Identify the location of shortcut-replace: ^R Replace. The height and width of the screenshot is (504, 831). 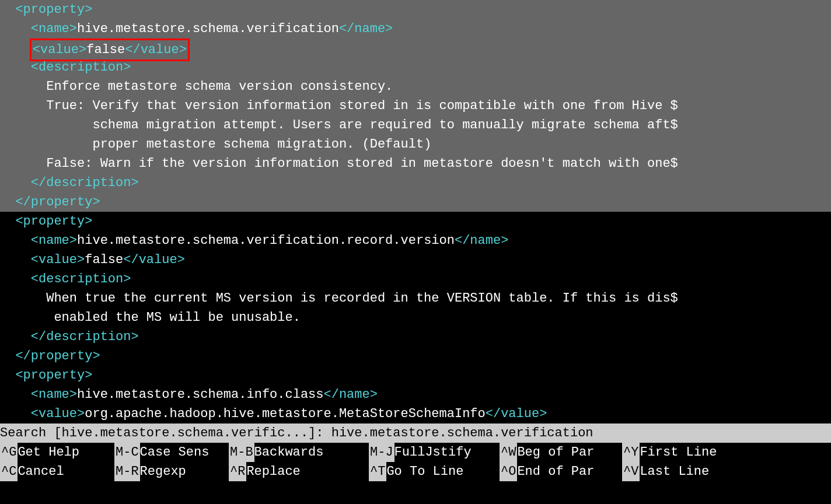
(299, 471).